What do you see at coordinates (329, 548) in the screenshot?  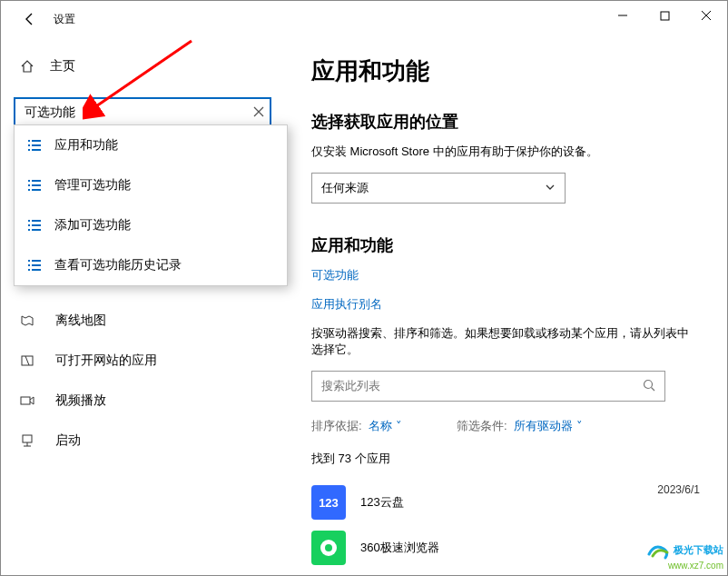 I see `app-icon` at bounding box center [329, 548].